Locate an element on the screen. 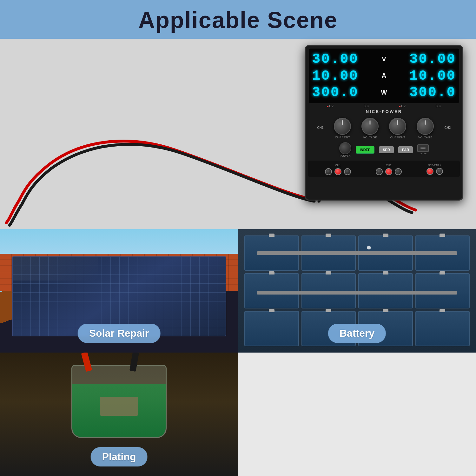 Image resolution: width=476 pixels, height=476 pixels. ch2-terminals: CH2 is located at coordinates (389, 169).